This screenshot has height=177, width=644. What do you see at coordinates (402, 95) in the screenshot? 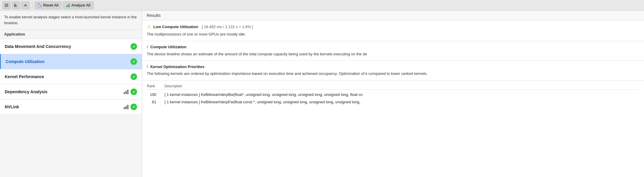
I see `desc-value: [ 1 kernel instances ] KeBilinearInterpB…` at bounding box center [402, 95].